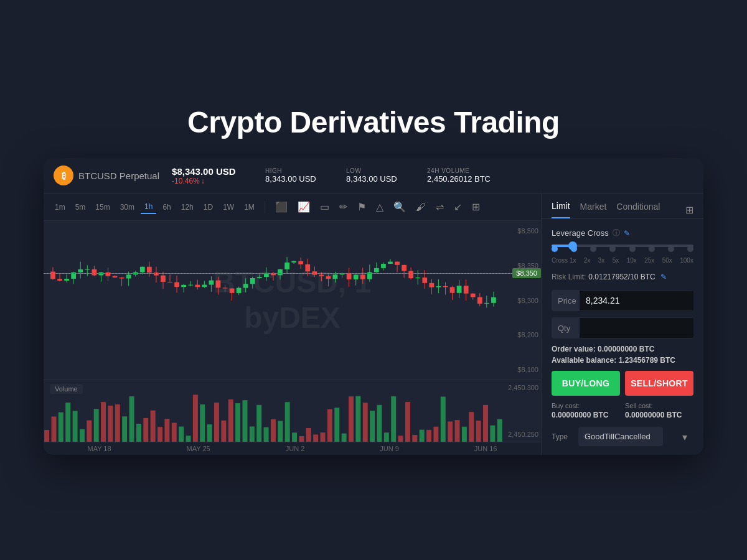 This screenshot has width=747, height=560. What do you see at coordinates (580, 233) in the screenshot?
I see `leverage-title: Leverage Cross` at bounding box center [580, 233].